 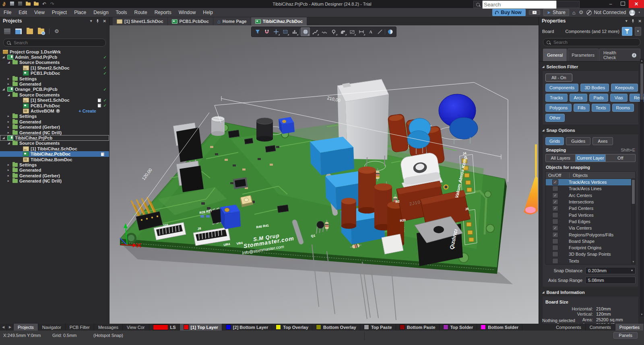 I want to click on black-capacitor, so click(x=265, y=129).